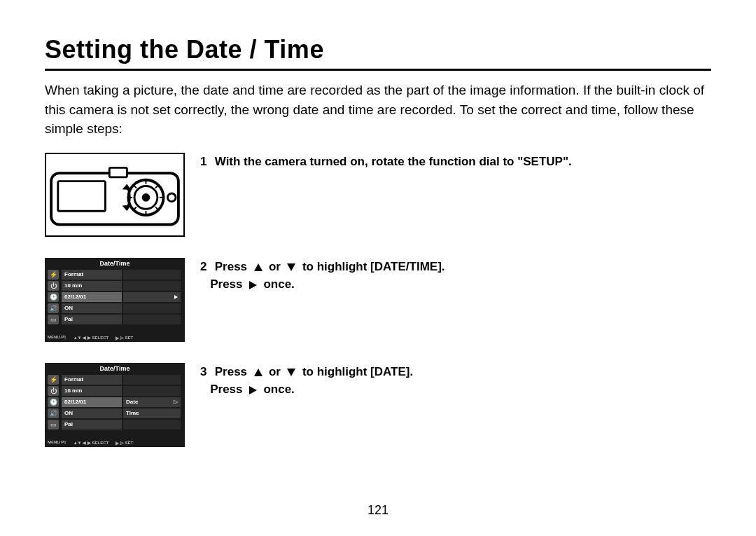 This screenshot has width=756, height=536. I want to click on step-2-text: 2 Press or to highlight [DATE/TIME]. Pre…, so click(456, 276).